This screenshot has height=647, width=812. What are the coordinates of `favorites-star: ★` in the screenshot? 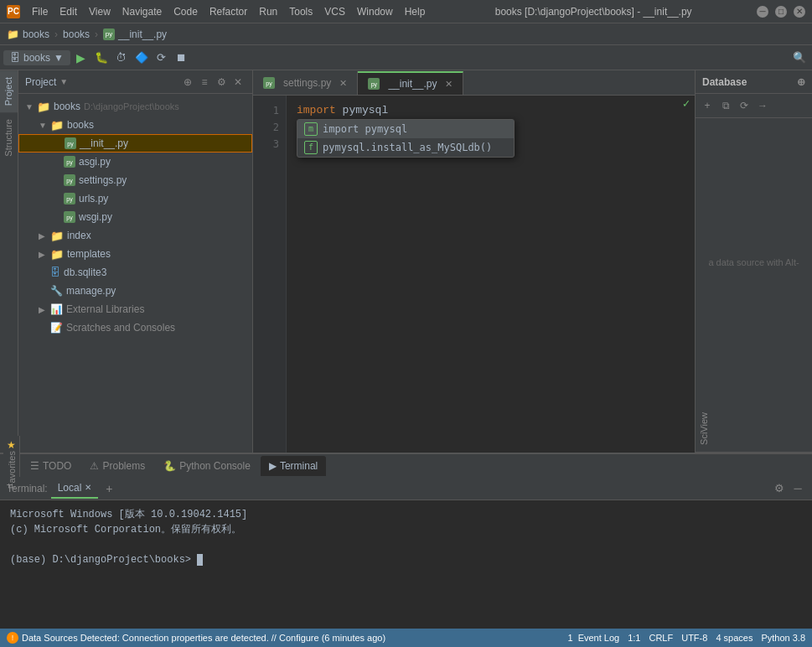 It's located at (12, 445).